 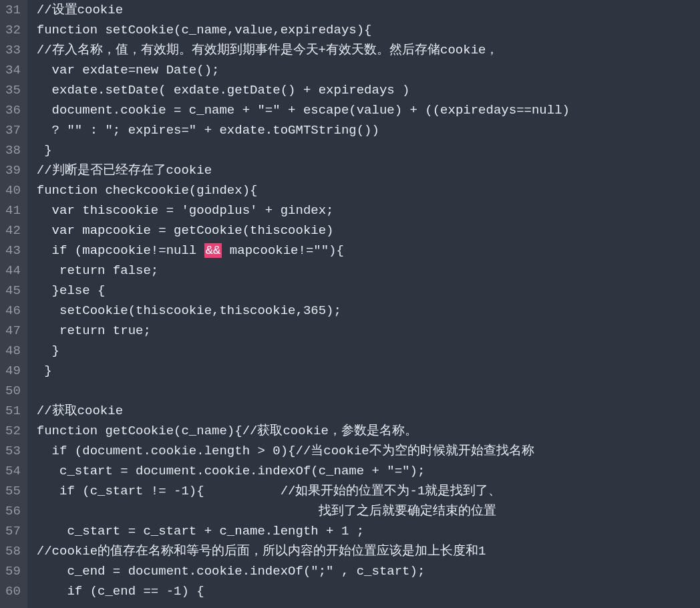 What do you see at coordinates (13, 231) in the screenshot?
I see `line-number: 42` at bounding box center [13, 231].